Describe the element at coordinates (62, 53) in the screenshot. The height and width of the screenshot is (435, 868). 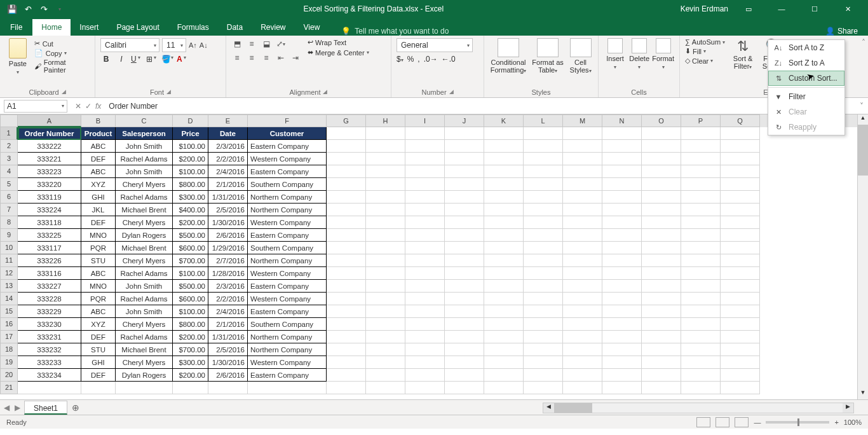
I see `copy-button: 📄 Copy ▾` at that location.